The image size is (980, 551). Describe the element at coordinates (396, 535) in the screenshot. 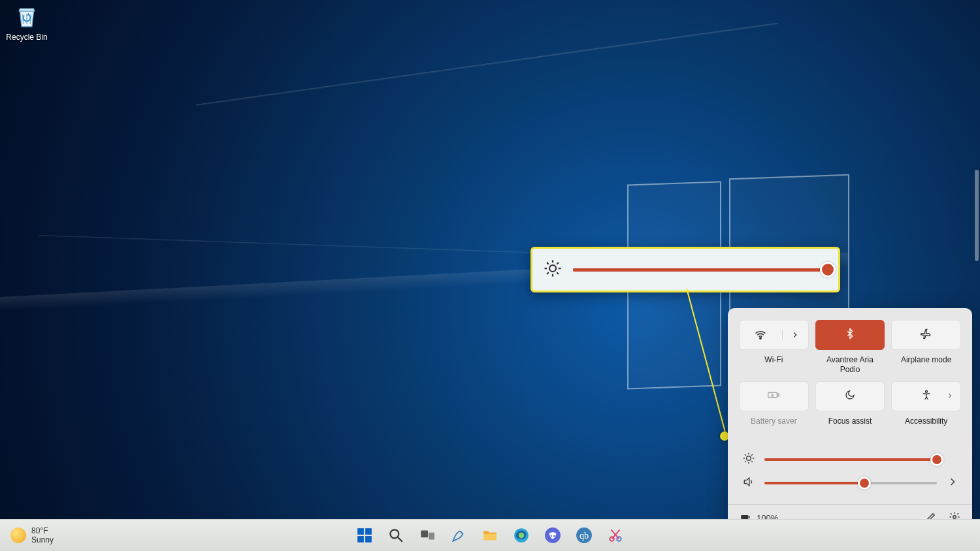

I see `search-button` at that location.